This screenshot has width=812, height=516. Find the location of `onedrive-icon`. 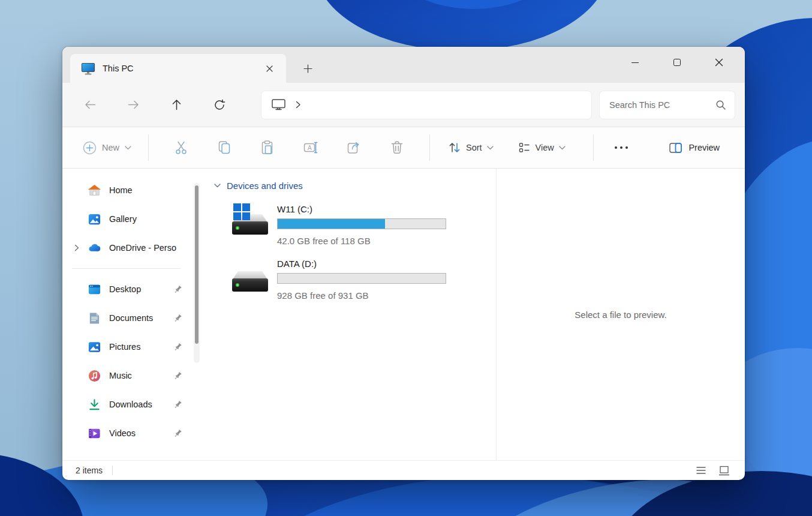

onedrive-icon is located at coordinates (95, 248).